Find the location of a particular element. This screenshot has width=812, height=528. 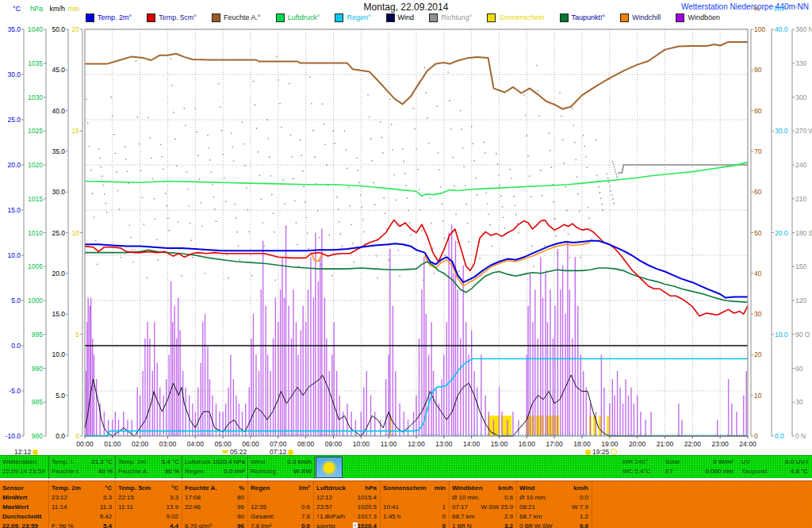

stats-cell-value: 3.3 is located at coordinates (174, 498).